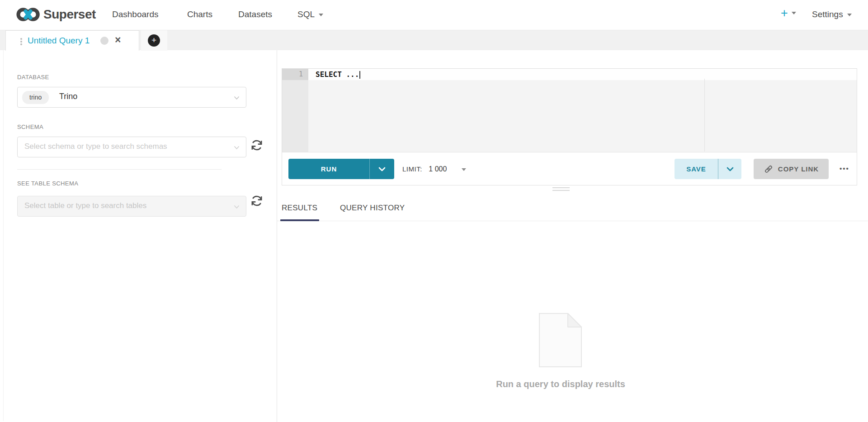 The width and height of the screenshot is (868, 422). I want to click on save-options-button, so click(730, 169).